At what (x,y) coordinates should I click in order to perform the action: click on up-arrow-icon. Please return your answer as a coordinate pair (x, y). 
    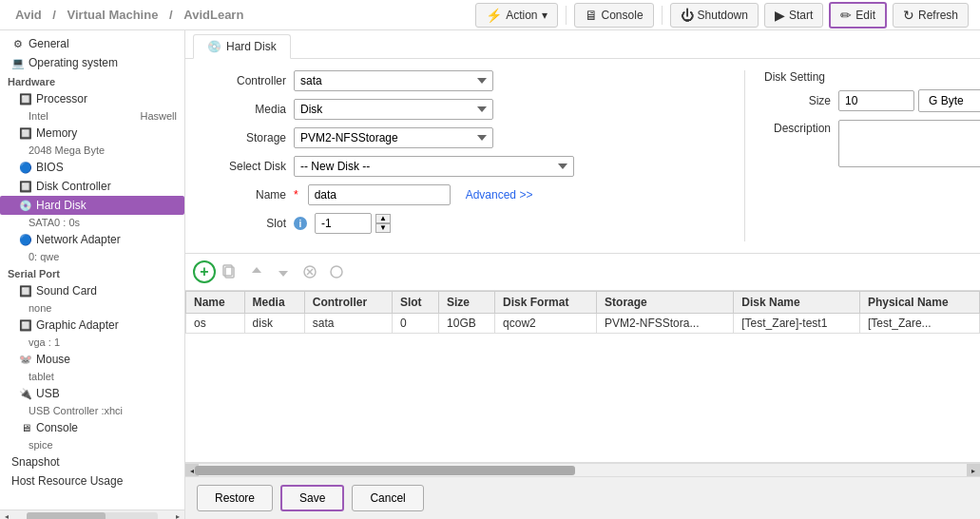
    Looking at the image, I should click on (257, 272).